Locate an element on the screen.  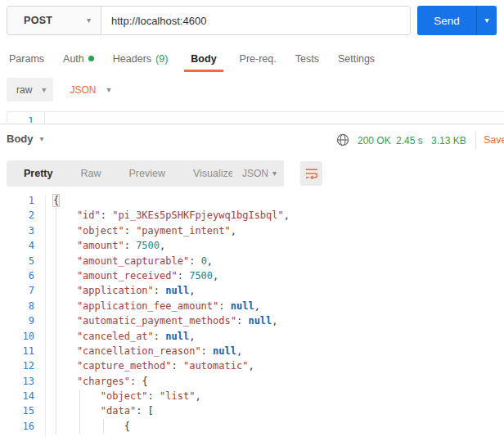
line-number: 10 is located at coordinates (23, 336).